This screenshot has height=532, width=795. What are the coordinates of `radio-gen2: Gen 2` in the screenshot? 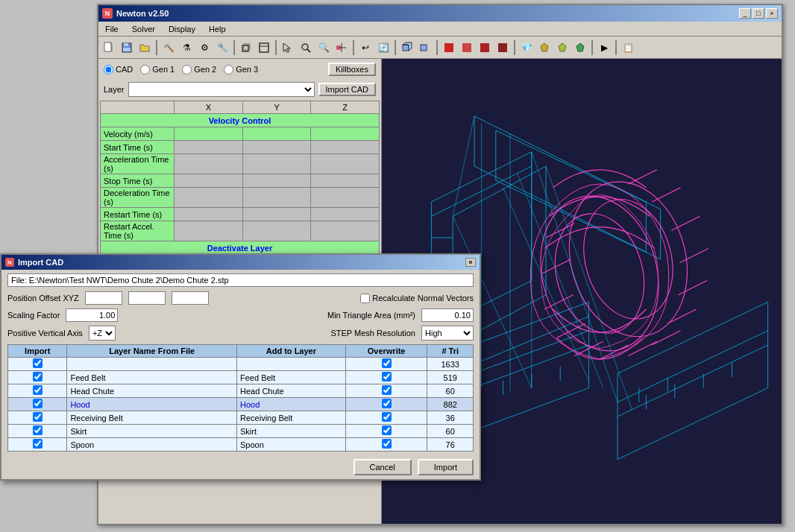 It's located at (199, 70).